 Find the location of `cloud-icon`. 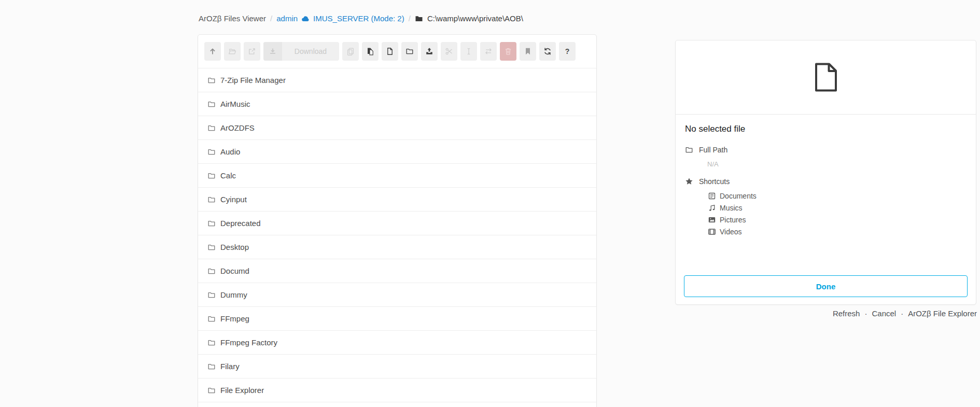

cloud-icon is located at coordinates (305, 19).